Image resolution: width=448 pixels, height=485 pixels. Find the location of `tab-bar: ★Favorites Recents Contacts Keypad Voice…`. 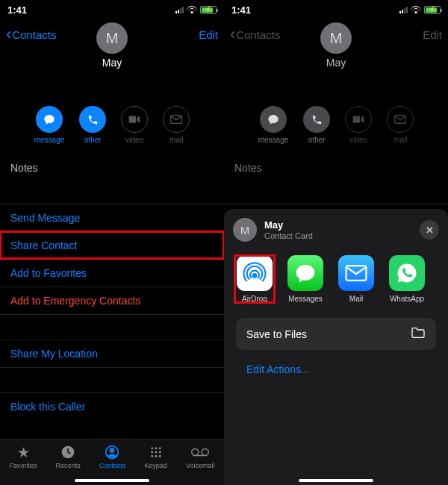

tab-bar: ★Favorites Recents Contacts Keypad Voice… is located at coordinates (112, 462).